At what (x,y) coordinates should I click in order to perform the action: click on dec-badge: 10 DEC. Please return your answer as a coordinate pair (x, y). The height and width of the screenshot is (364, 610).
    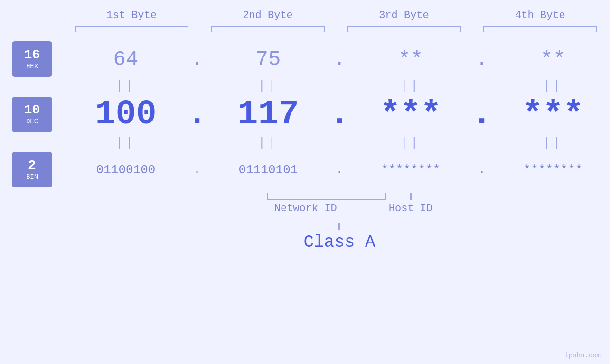
    Looking at the image, I should click on (32, 115).